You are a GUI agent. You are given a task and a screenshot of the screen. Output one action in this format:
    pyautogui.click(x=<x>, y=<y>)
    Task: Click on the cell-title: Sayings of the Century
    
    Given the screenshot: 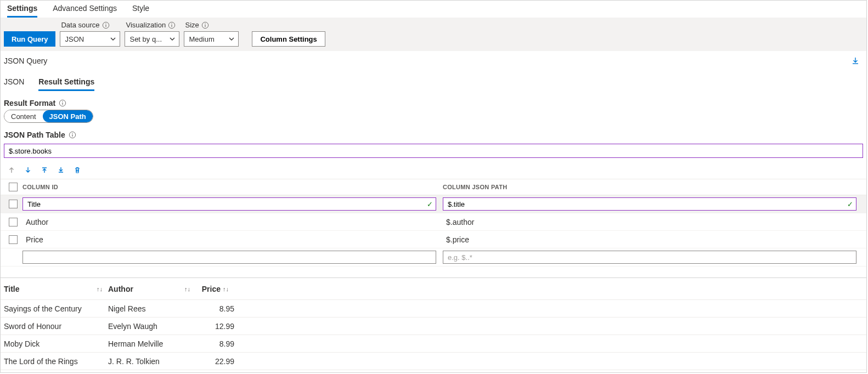 What is the action you would take?
    pyautogui.click(x=56, y=309)
    